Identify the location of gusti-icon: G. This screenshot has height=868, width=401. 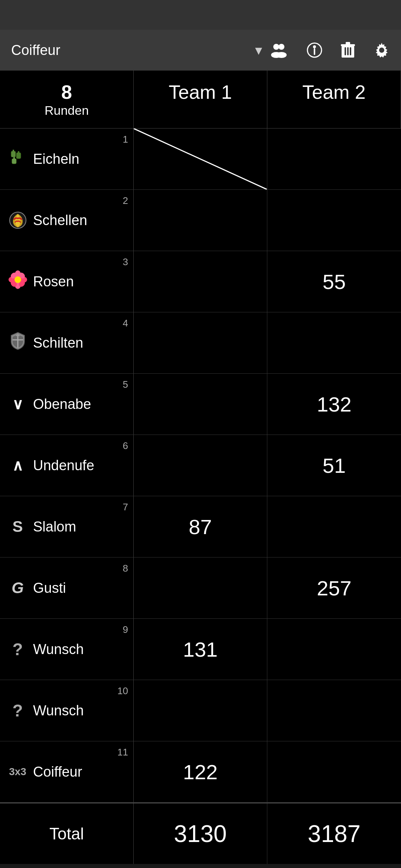
(18, 588).